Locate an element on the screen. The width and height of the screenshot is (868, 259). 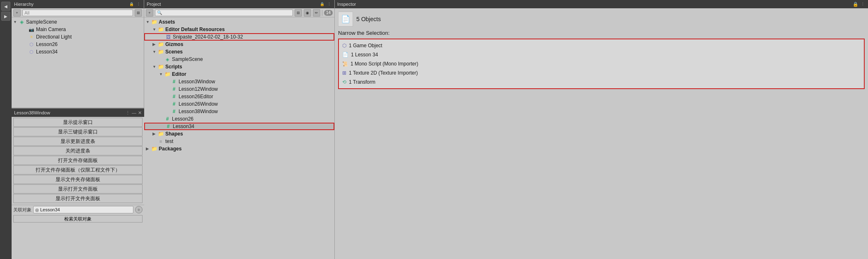
proj-scenes: ▼ 📁 Scenes is located at coordinates (239, 52).